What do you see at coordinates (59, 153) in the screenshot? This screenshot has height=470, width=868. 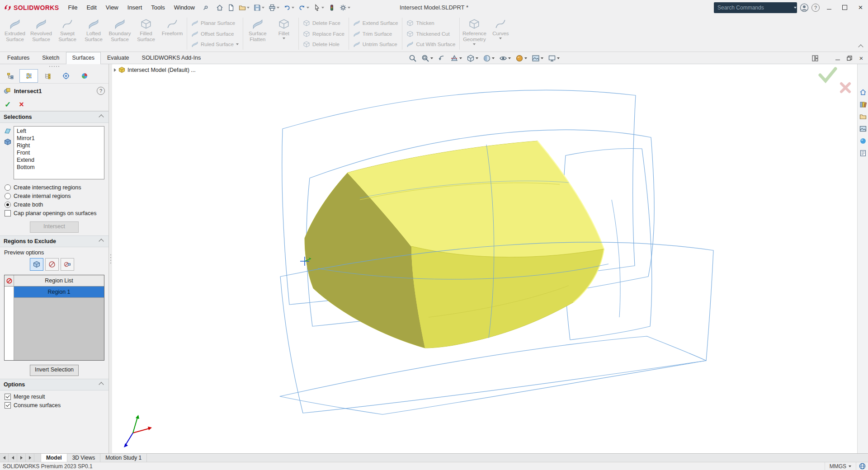 I see `selection-item: Front` at bounding box center [59, 153].